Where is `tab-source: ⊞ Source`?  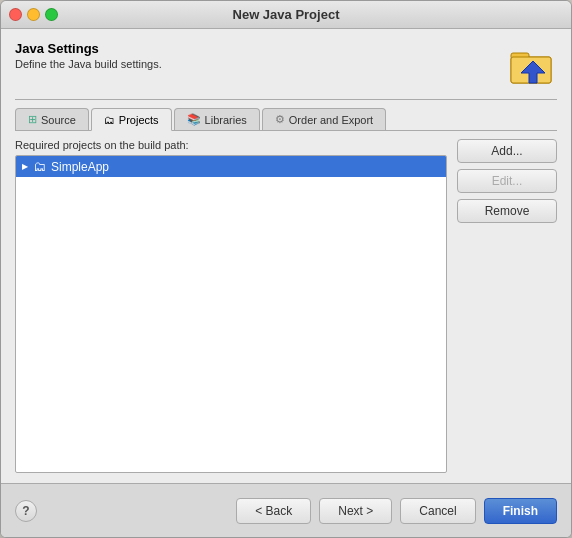
tab-source: ⊞ Source is located at coordinates (52, 119).